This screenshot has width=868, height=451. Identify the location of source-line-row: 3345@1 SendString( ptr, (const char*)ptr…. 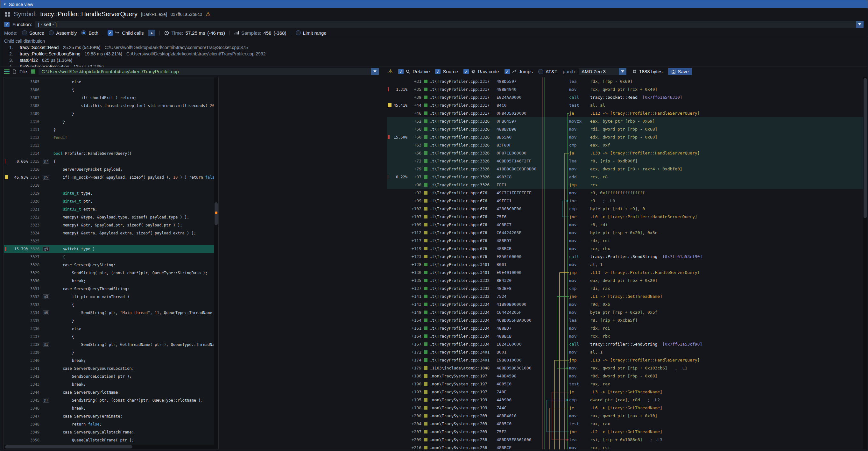
(109, 400).